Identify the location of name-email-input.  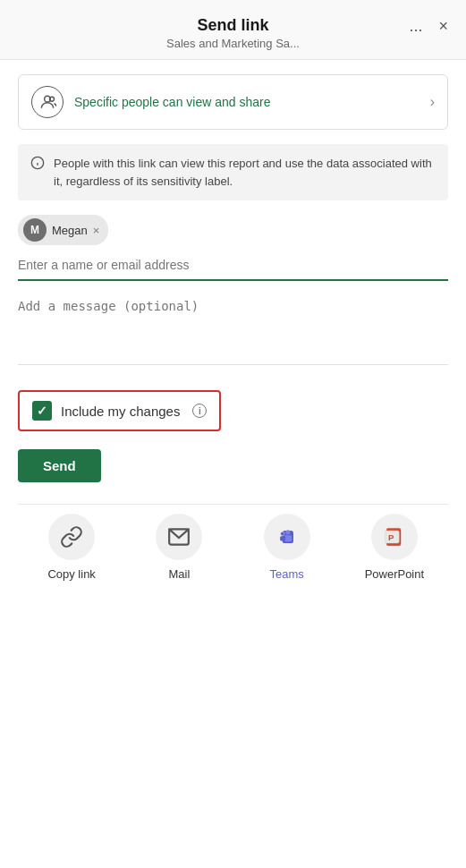
(233, 265).